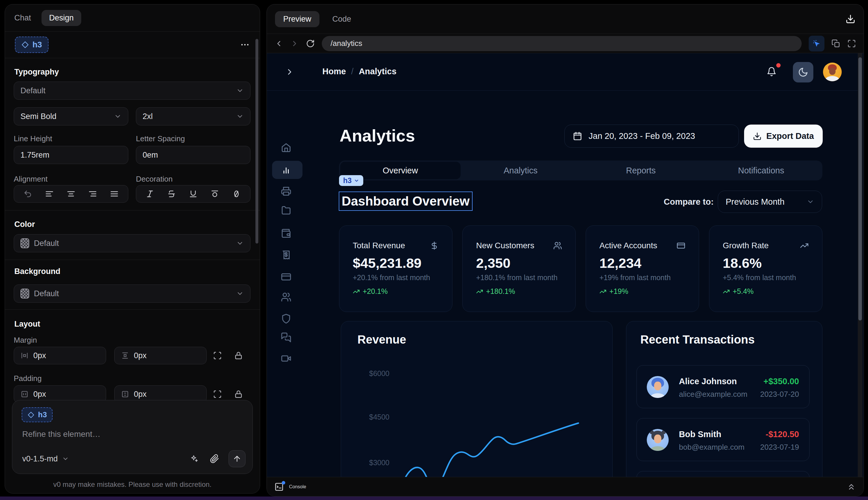 The width and height of the screenshot is (868, 500). What do you see at coordinates (245, 45) in the screenshot?
I see `more-options-icon` at bounding box center [245, 45].